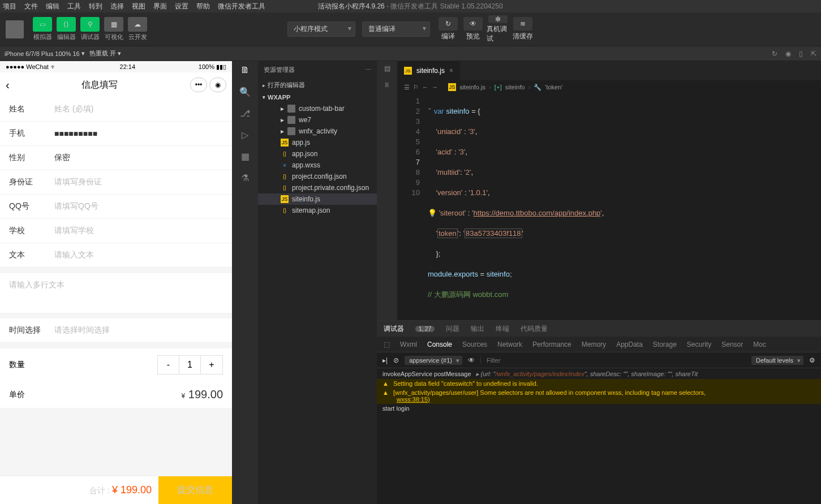 This screenshot has height=504, width=821. Describe the element at coordinates (432, 213) in the screenshot. I see `lightbulb-icon: 💡` at that location.